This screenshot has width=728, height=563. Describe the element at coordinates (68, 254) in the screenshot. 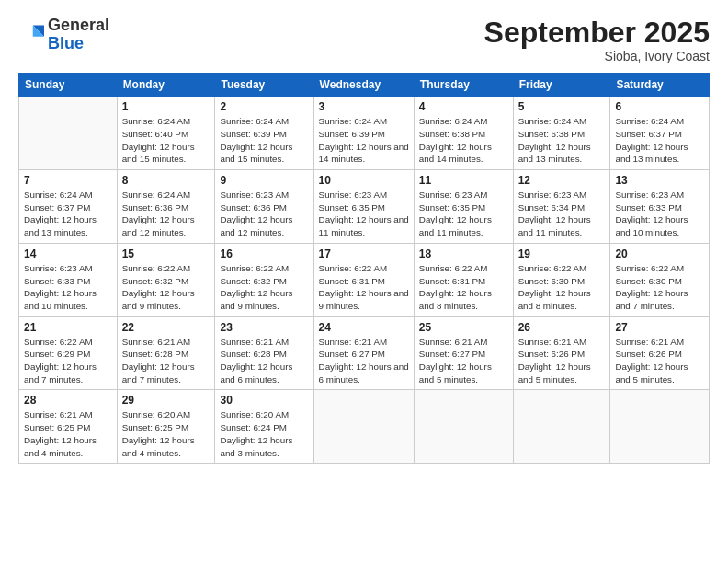

I see `day-number: 14` at that location.